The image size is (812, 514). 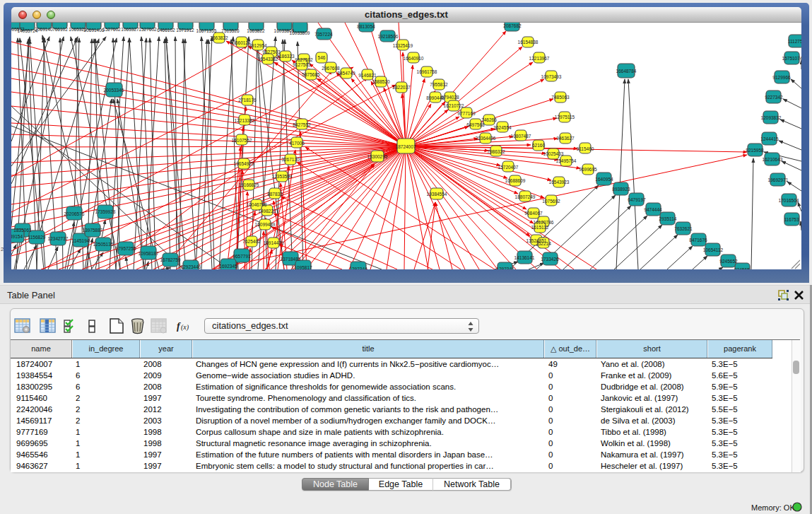 What do you see at coordinates (526, 197) in the screenshot?
I see `svg-text: 18807249` at bounding box center [526, 197].